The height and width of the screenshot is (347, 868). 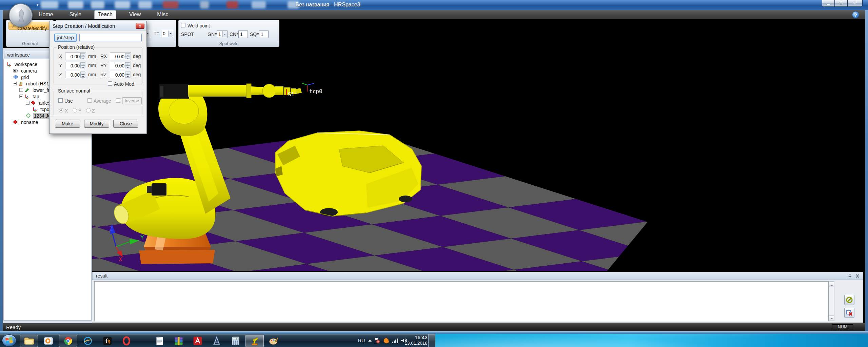 I want to click on adobe-reader-taskbar-icon, so click(x=198, y=341).